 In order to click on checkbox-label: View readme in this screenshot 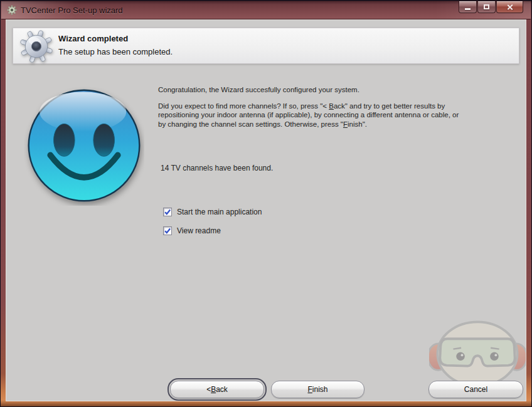, I will do `click(199, 231)`.